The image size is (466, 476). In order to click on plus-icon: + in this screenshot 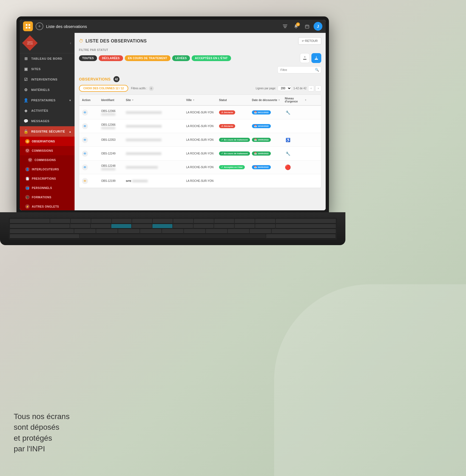, I will do `click(39, 26)`.